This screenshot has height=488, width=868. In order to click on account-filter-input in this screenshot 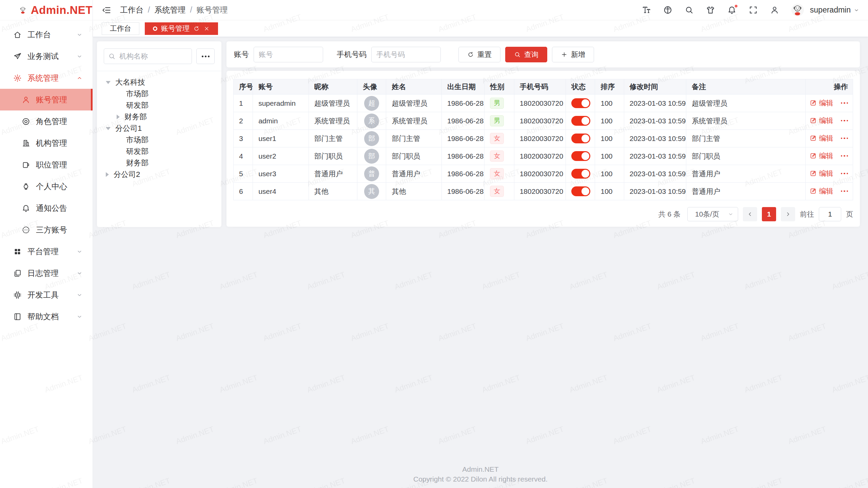, I will do `click(288, 55)`.